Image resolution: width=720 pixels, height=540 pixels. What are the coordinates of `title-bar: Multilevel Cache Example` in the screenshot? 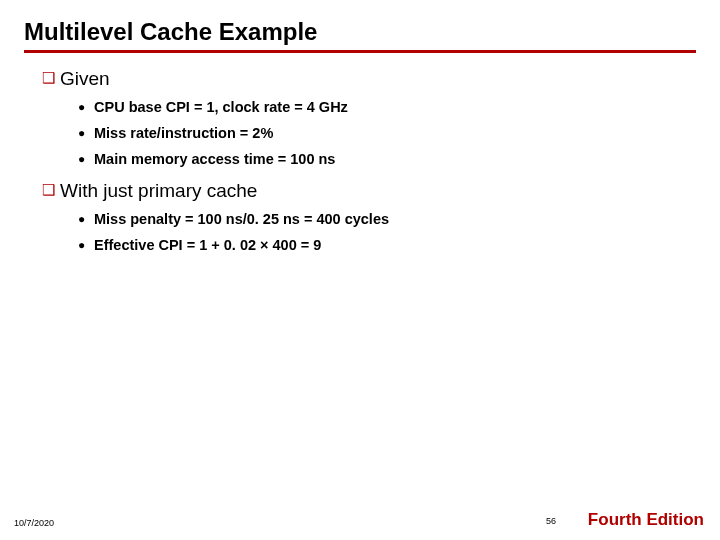 It's located at (360, 36).